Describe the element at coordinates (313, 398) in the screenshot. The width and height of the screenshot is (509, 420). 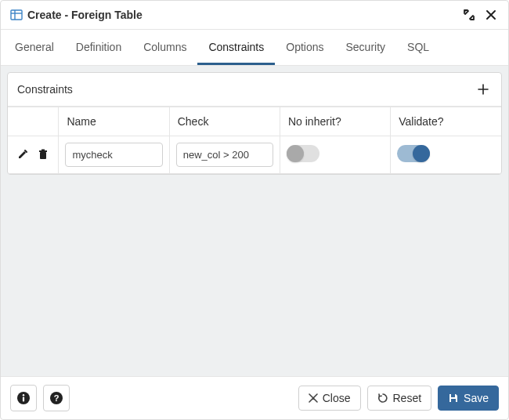
I see `close-icon` at that location.